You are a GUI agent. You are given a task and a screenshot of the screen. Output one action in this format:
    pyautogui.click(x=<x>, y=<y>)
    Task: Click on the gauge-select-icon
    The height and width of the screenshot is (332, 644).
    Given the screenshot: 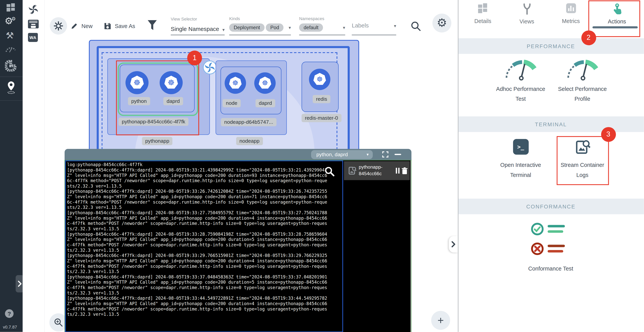 What is the action you would take?
    pyautogui.click(x=582, y=70)
    